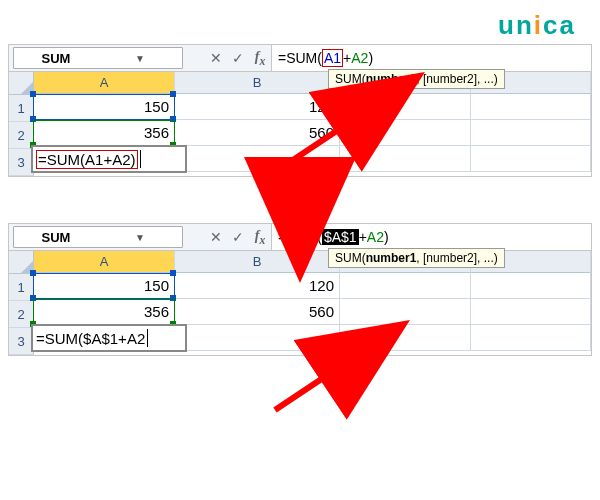 This screenshot has height=500, width=600. I want to click on ref-a1-highlighted: A1, so click(332, 58).